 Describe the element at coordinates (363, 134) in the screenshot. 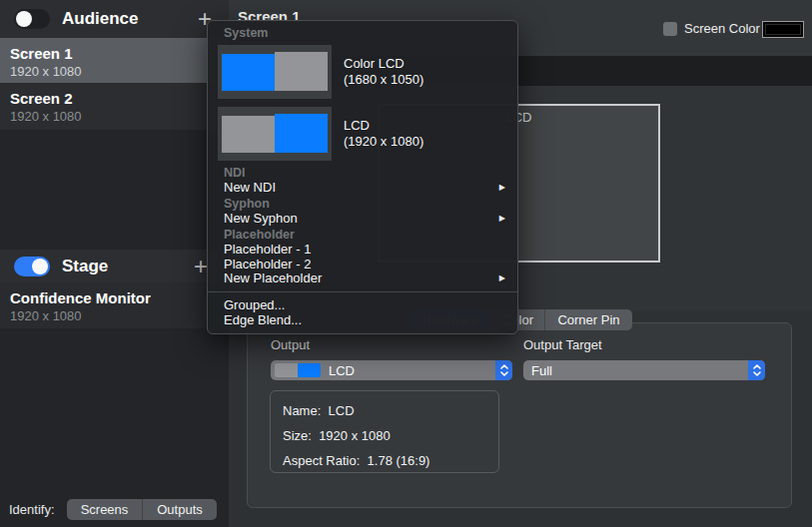

I see `menu-item-lcd: LCD (1920 x 1080)` at that location.